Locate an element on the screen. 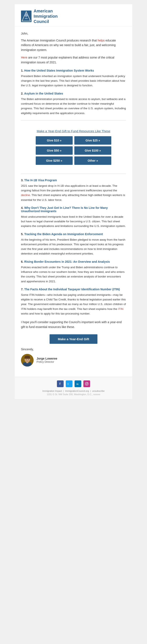 This screenshot has width=147, height=644. item-3-title: 3. The H-1B Visa Program is located at coordinates (73, 180).